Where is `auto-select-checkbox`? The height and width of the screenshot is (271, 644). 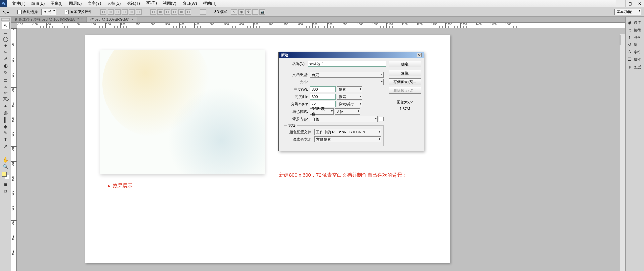
auto-select-checkbox is located at coordinates (19, 12).